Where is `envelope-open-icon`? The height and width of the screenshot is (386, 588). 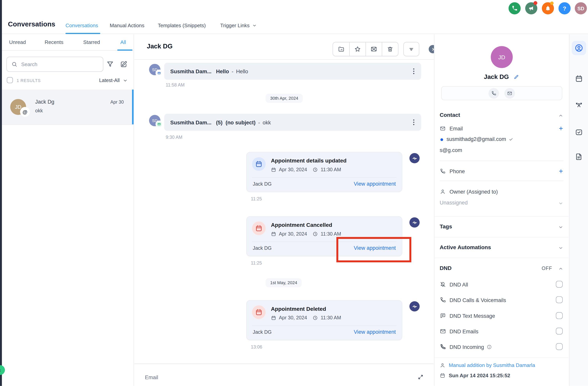
envelope-open-icon is located at coordinates (159, 124).